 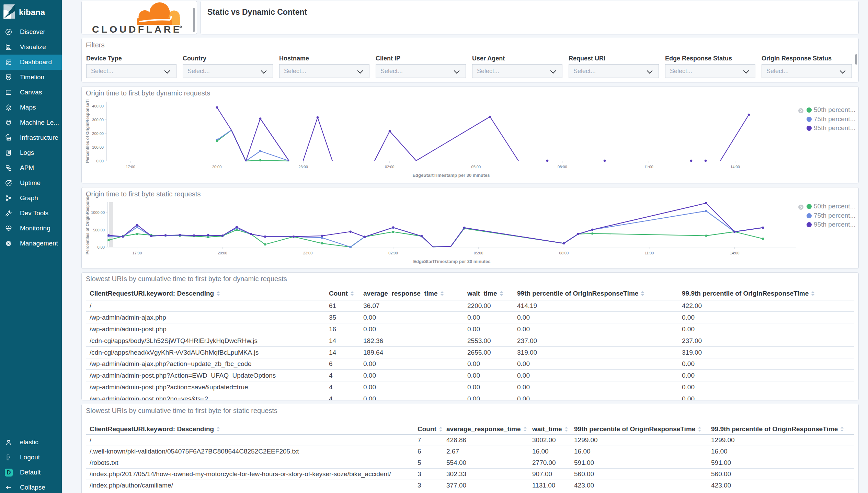 I want to click on svg-text: 300.00, so click(x=98, y=120).